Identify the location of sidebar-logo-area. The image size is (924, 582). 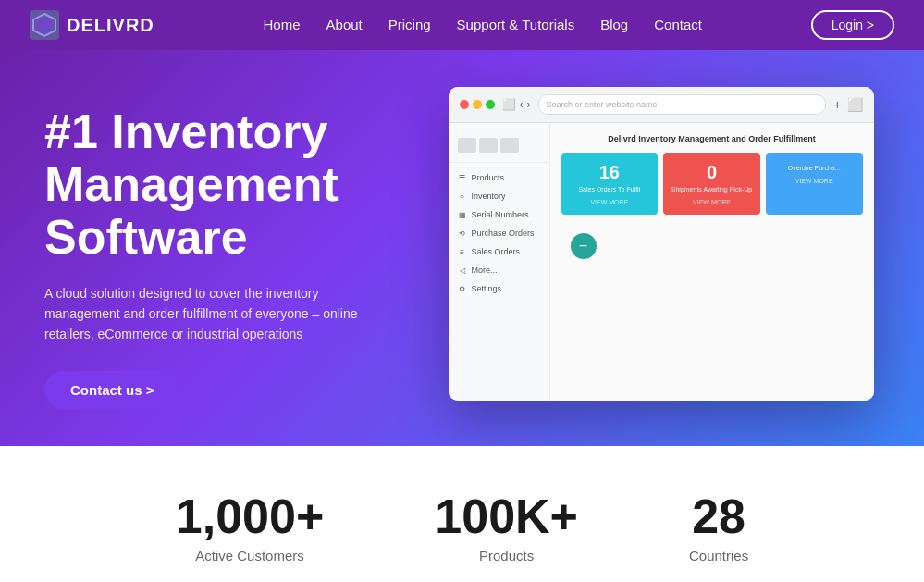
(499, 148).